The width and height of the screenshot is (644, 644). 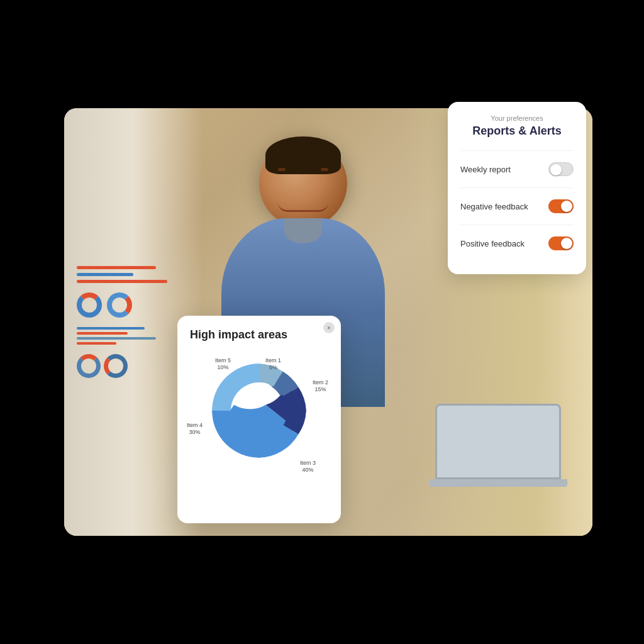 I want to click on prefs-title: Reports & Alerts, so click(x=517, y=131).